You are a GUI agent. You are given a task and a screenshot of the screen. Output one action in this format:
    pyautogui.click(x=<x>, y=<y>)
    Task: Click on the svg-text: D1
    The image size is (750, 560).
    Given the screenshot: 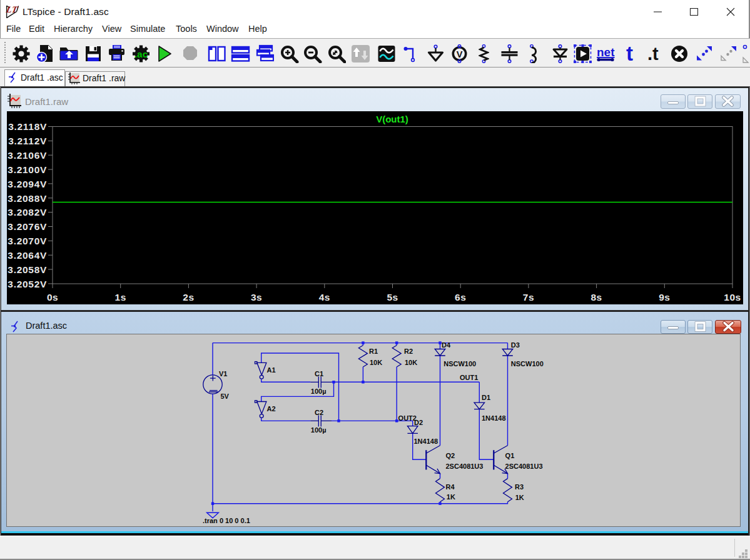 What is the action you would take?
    pyautogui.click(x=486, y=398)
    